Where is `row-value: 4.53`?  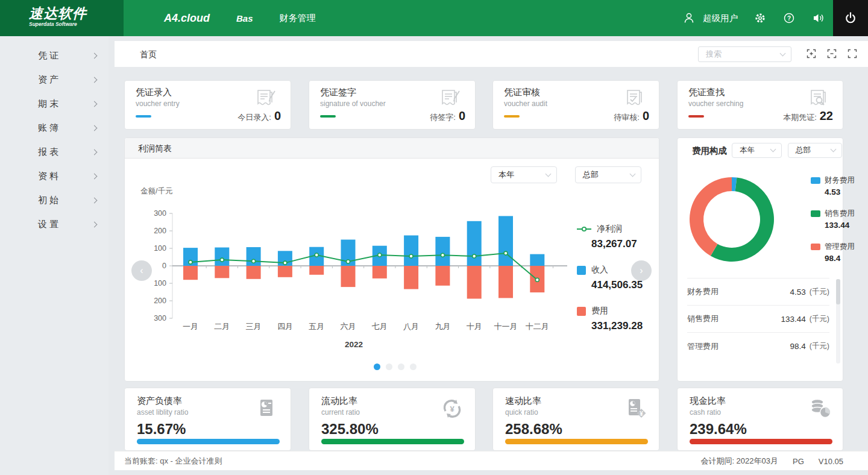 row-value: 4.53 is located at coordinates (797, 292).